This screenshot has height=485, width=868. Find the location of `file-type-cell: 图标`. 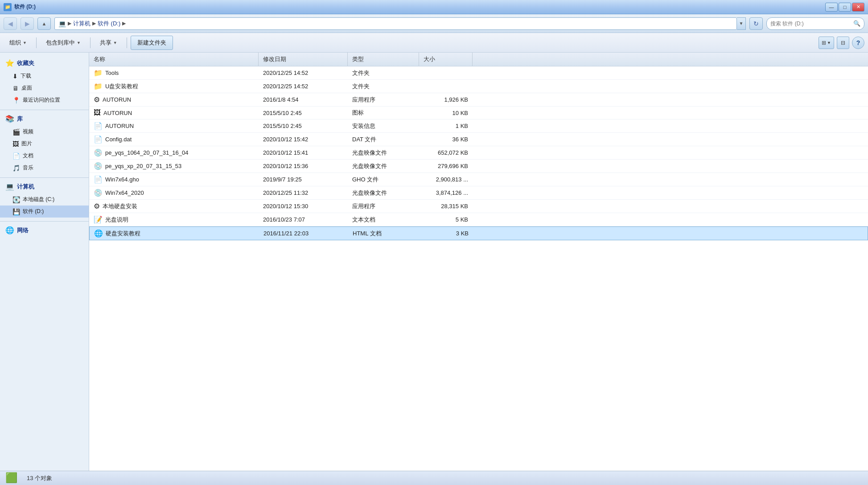

file-type-cell: 图标 is located at coordinates (383, 113).